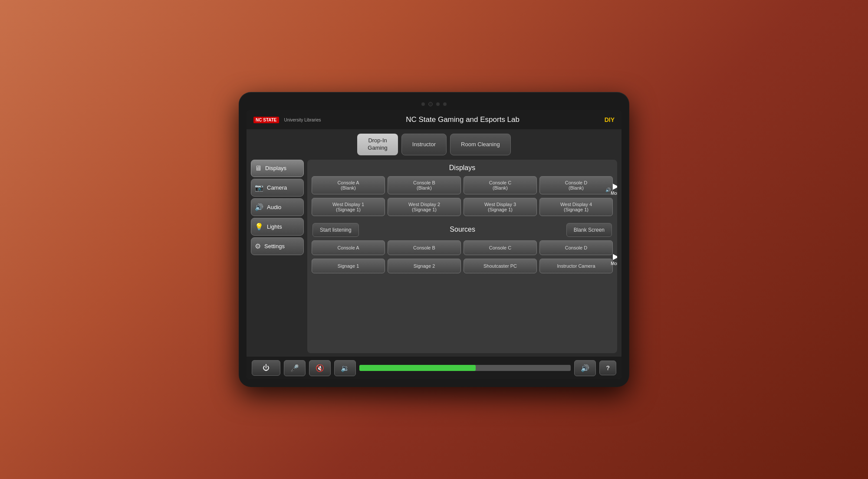 This screenshot has height=479, width=868. Describe the element at coordinates (266, 368) in the screenshot. I see `power-icon: ⏻` at that location.